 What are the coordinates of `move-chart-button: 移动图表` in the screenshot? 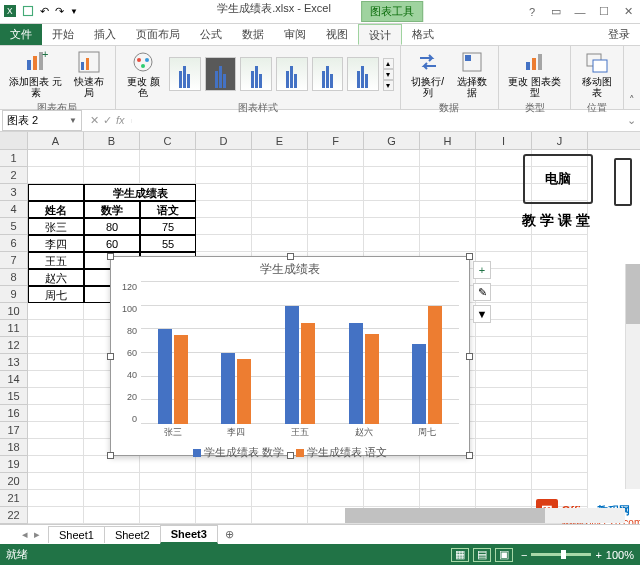 It's located at (596, 74).